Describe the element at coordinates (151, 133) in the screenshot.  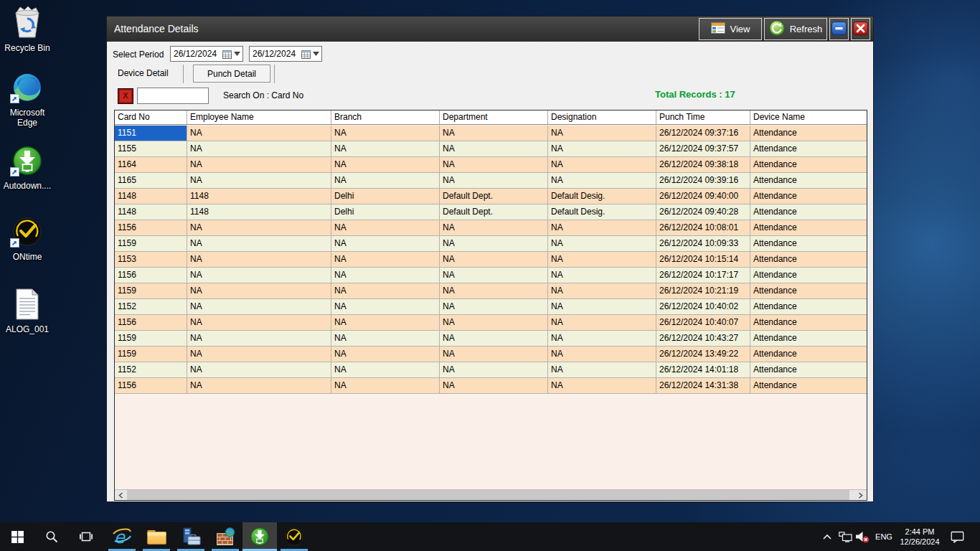
I see `cell: 1151` at that location.